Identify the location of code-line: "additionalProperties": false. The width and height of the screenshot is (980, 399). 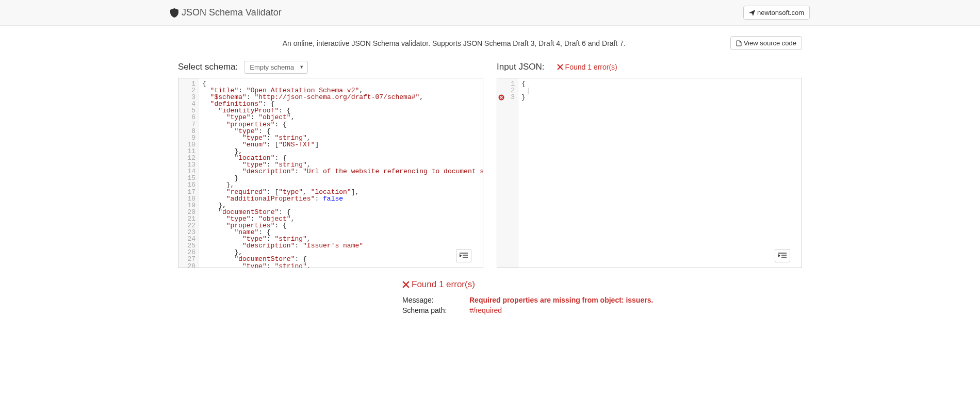
(342, 199).